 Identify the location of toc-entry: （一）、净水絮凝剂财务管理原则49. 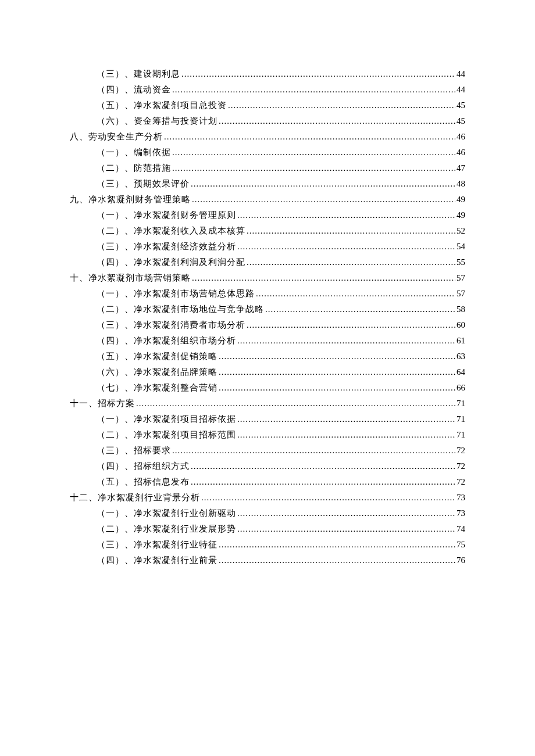
(268, 215).